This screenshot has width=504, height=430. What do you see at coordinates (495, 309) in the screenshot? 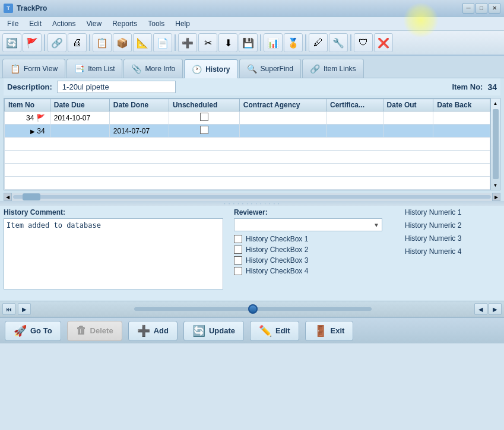
I see `nav-right-btn: ▶` at bounding box center [495, 309].